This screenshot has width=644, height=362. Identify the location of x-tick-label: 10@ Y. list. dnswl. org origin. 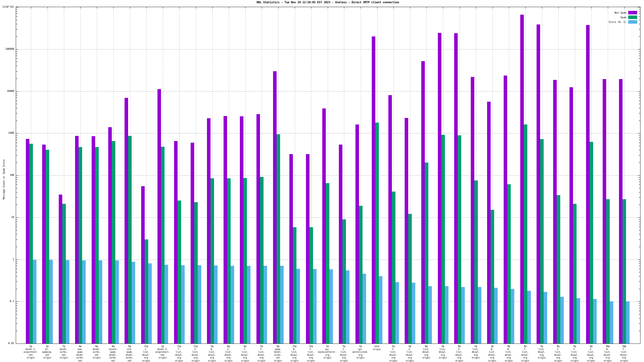
(624, 354).